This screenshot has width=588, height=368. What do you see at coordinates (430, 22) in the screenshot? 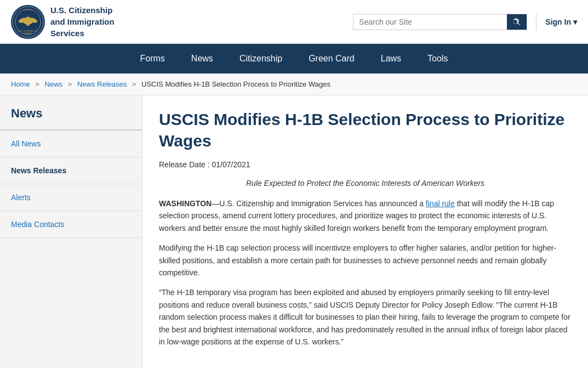
I see `search-input` at bounding box center [430, 22].